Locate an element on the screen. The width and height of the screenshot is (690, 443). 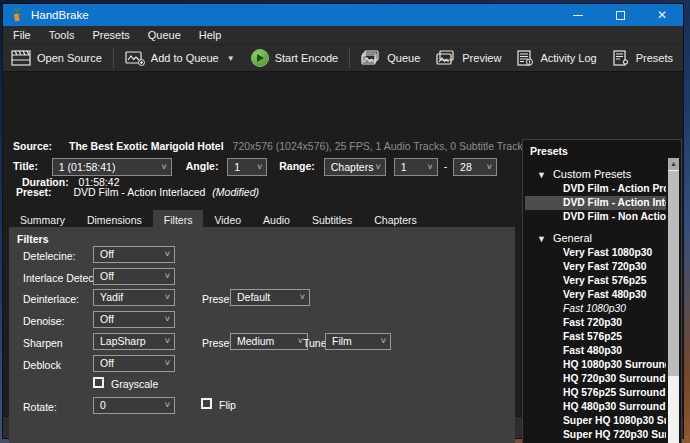
presets-panel-header: Presets is located at coordinates (602, 148).